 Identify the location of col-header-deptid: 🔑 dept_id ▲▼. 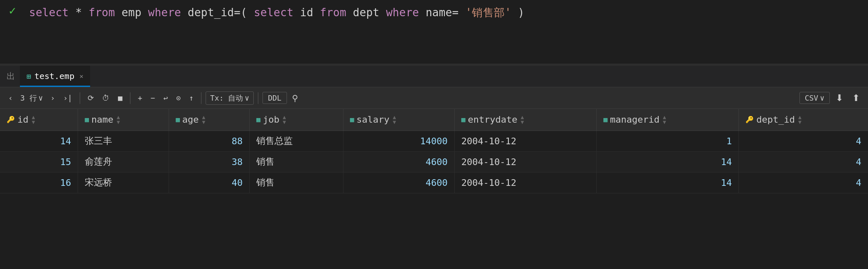
(803, 120).